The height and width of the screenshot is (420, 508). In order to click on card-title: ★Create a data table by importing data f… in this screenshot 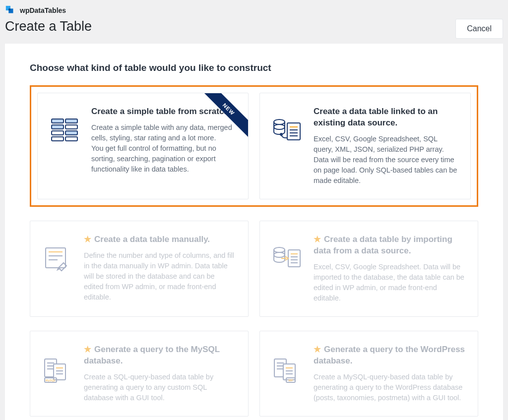, I will do `click(390, 245)`.